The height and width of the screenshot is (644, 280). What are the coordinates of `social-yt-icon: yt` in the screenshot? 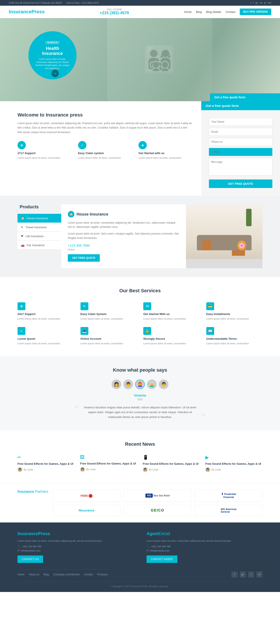 It's located at (265, 3).